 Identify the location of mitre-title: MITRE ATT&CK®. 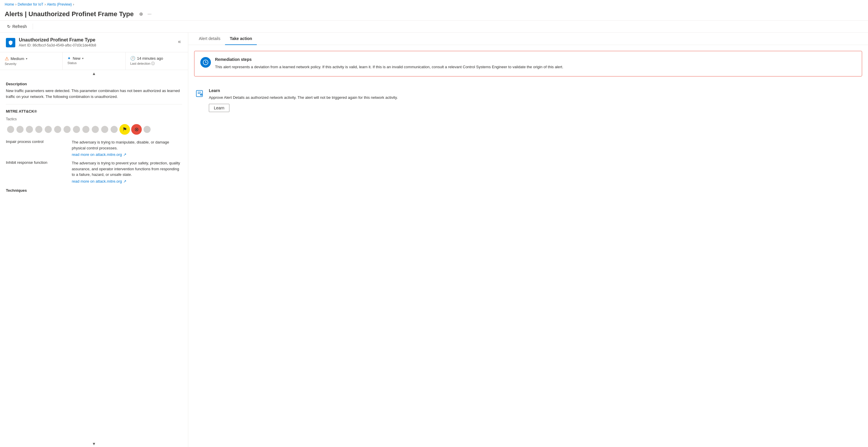
(94, 111).